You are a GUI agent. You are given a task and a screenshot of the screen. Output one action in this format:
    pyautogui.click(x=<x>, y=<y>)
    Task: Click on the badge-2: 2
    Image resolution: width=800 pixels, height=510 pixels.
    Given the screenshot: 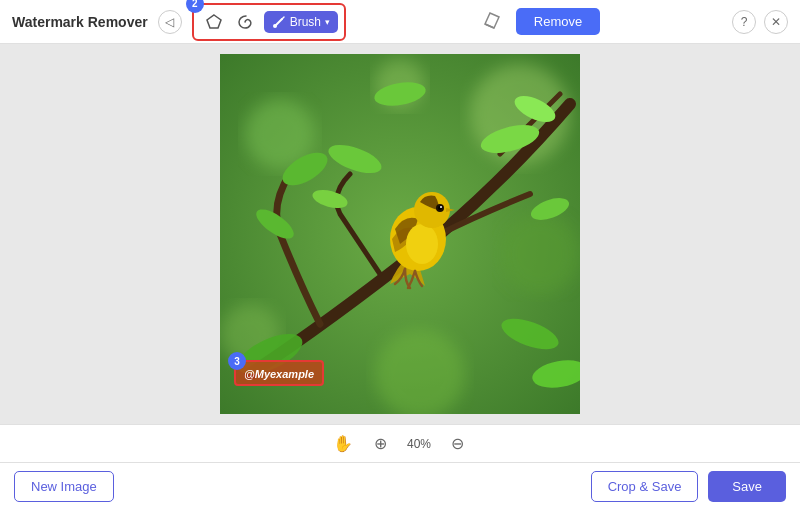 What is the action you would take?
    pyautogui.click(x=195, y=6)
    